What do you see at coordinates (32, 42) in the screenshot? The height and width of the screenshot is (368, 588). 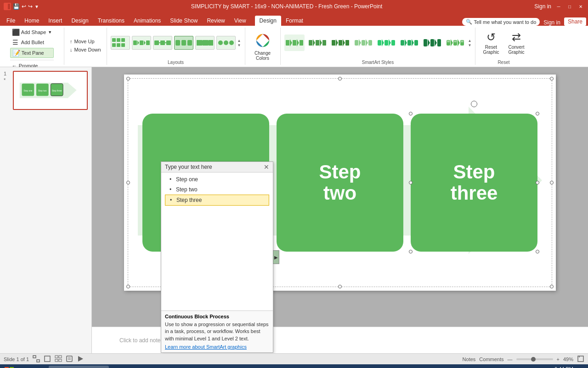 I see `add-bullet-btn: ☰ Add Bullet` at bounding box center [32, 42].